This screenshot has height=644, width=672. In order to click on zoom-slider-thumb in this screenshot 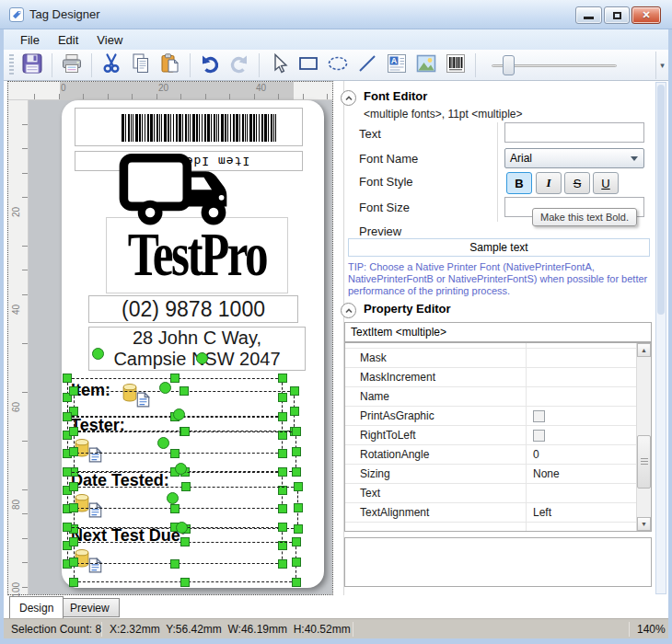, I will do `click(508, 65)`.